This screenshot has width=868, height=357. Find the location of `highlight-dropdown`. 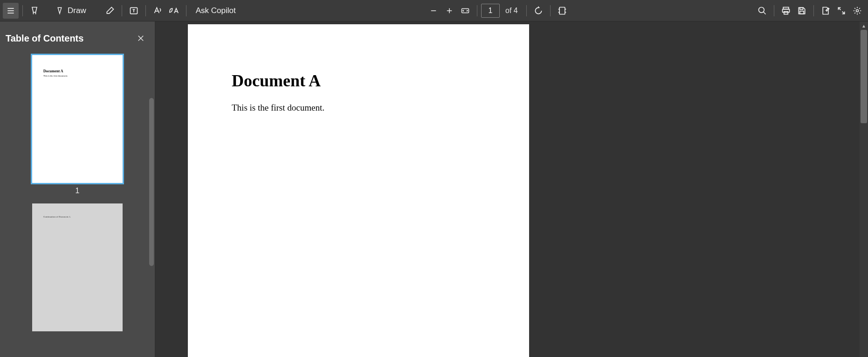

highlight-dropdown is located at coordinates (48, 11).